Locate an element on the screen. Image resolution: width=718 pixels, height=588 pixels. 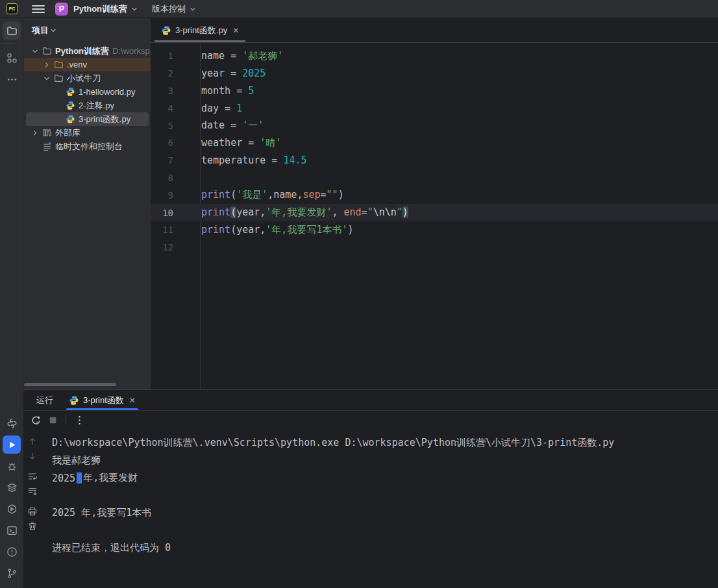
next-occurrence-button is located at coordinates (32, 456).